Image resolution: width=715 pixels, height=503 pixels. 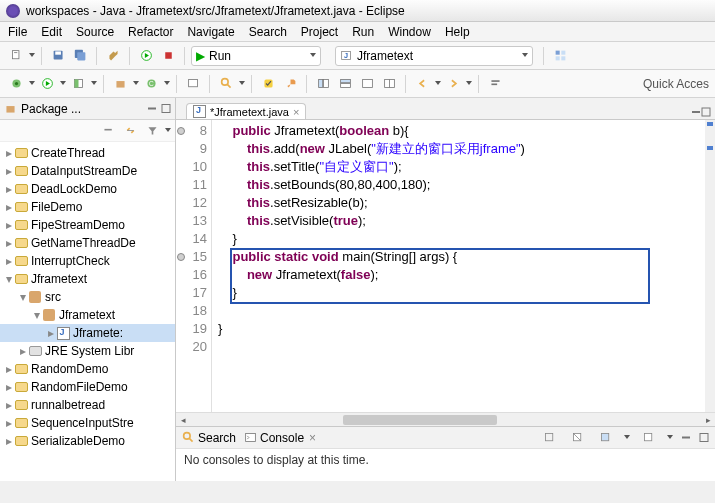 What do you see at coordinates (88, 387) in the screenshot?
I see `tree-item: ▸RandomFileDemo` at bounding box center [88, 387].